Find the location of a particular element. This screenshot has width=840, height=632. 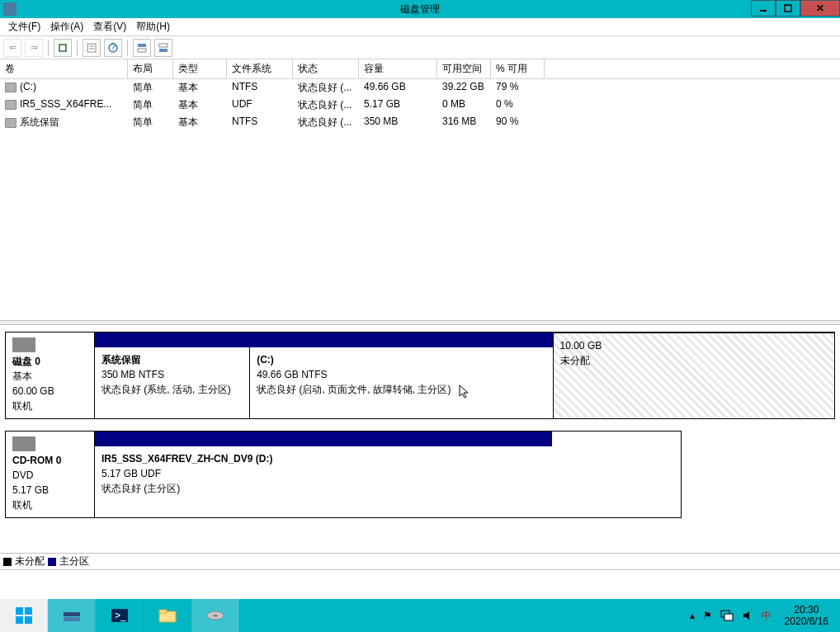

col-filesystem: 文件系统 is located at coordinates (260, 69).